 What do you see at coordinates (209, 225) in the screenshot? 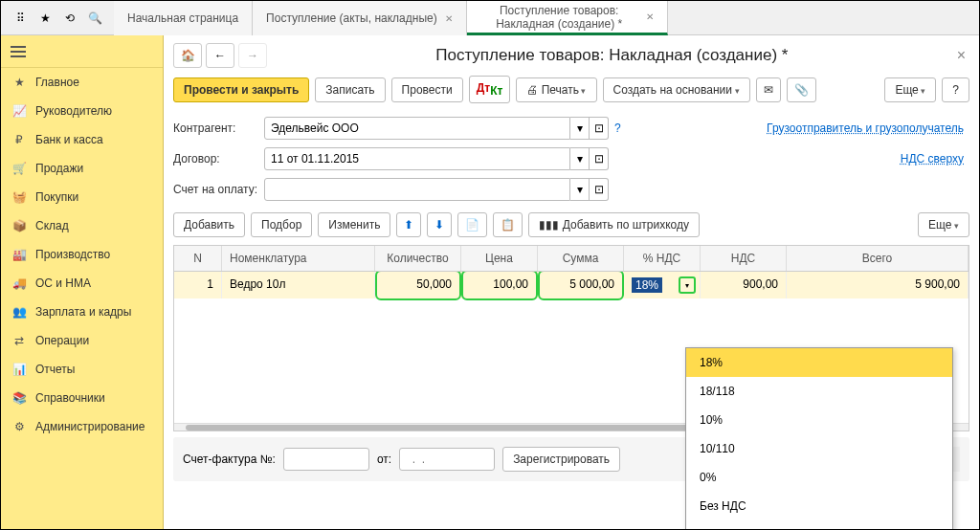
I see `add-row-button: Добавить` at bounding box center [209, 225].